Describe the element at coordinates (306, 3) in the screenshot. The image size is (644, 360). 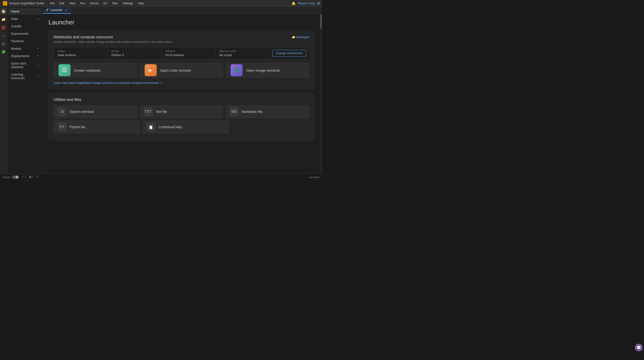
I see `report-bug-link: Report a bug` at that location.